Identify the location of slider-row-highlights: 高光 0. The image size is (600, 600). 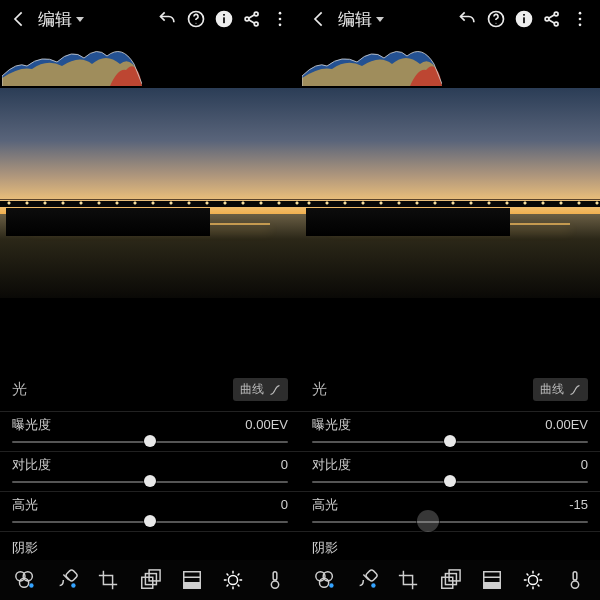
(150, 512).